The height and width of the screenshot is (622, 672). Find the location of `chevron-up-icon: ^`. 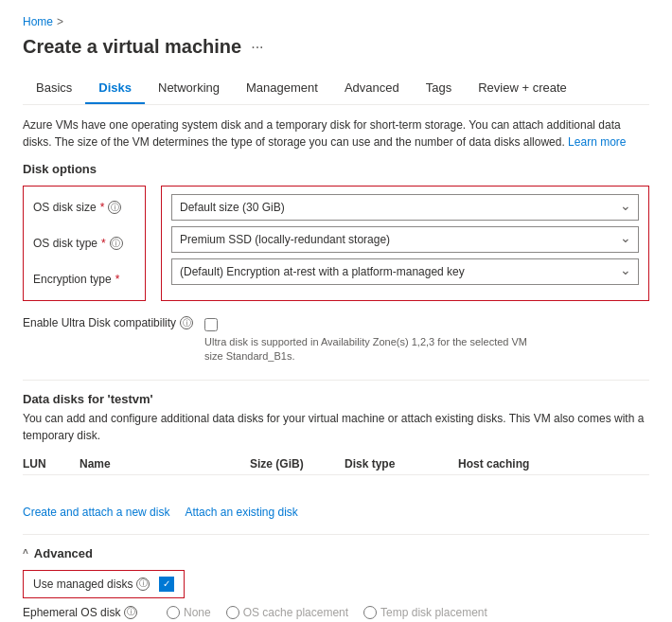

chevron-up-icon: ^ is located at coordinates (26, 553).